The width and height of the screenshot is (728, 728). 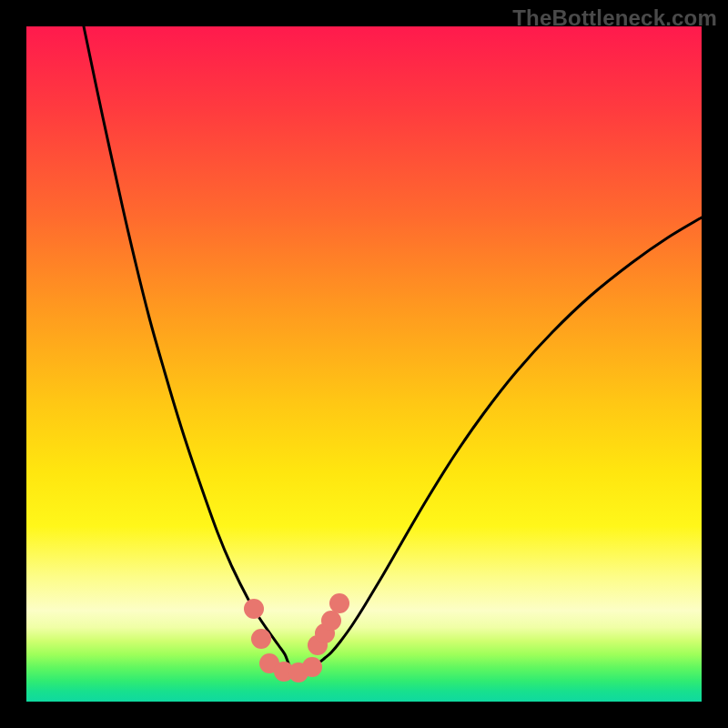 I want to click on curve-markers, so click(x=297, y=638).